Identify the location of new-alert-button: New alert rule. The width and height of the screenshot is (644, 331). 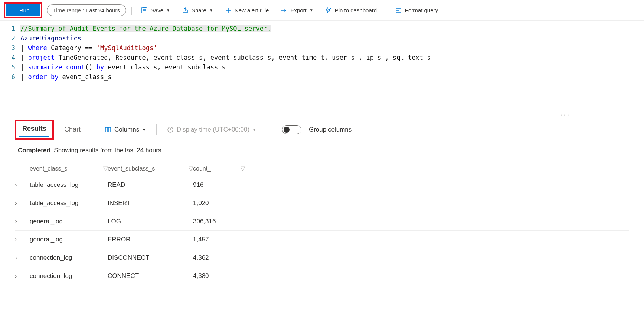
(247, 10).